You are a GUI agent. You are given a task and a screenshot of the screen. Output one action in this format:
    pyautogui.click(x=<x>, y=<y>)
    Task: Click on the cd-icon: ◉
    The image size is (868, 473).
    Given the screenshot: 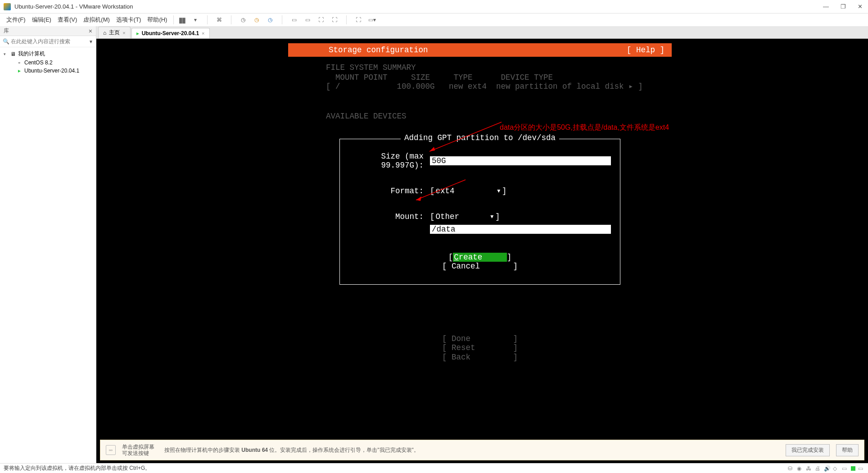 What is the action you would take?
    pyautogui.click(x=800, y=468)
    